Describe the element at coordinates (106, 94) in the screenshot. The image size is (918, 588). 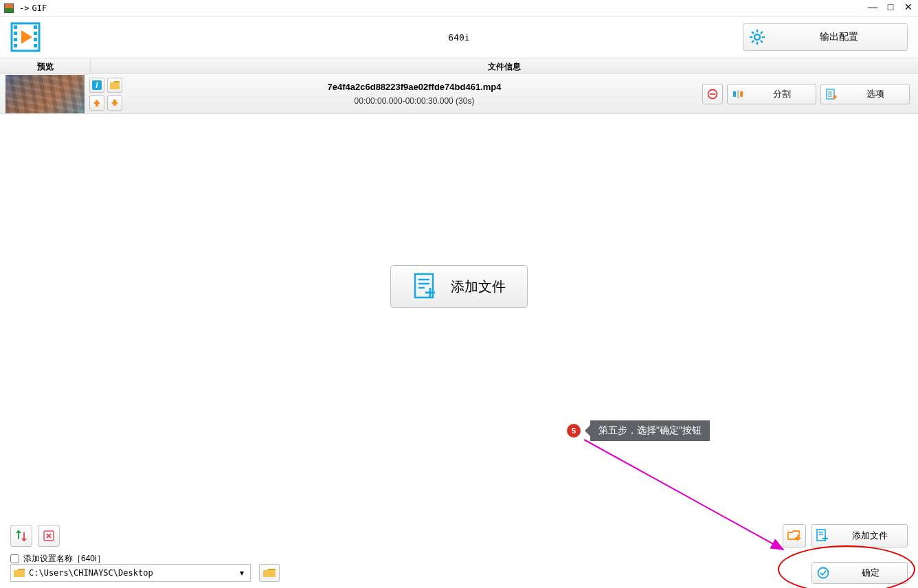
I see `file-mini-controls: i` at that location.